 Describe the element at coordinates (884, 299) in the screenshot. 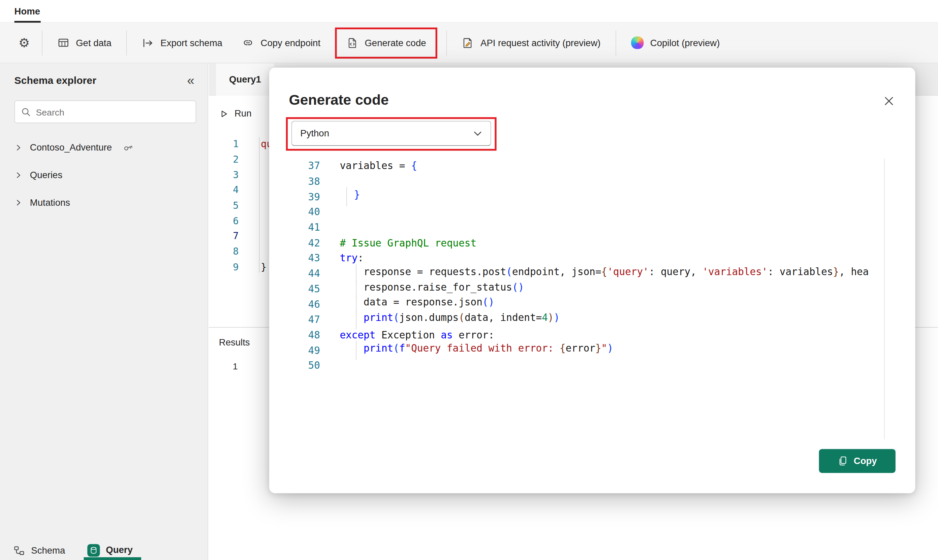

I see `code-scrollbar` at that location.